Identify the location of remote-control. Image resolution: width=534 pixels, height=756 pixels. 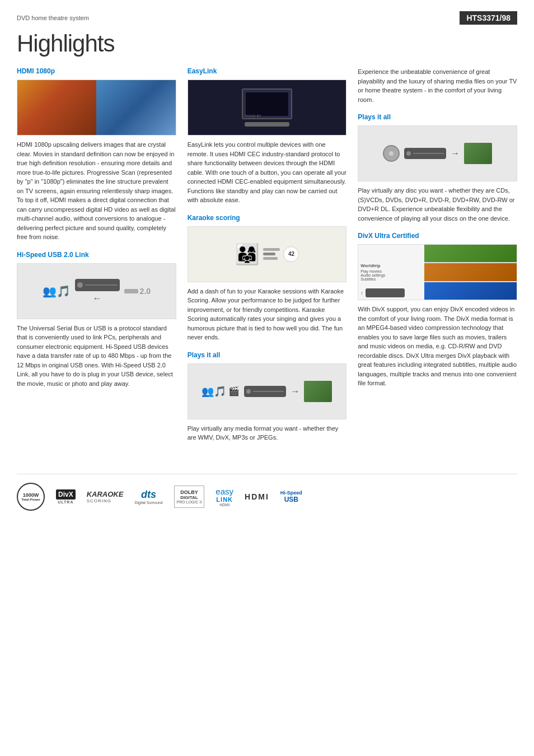
(267, 124).